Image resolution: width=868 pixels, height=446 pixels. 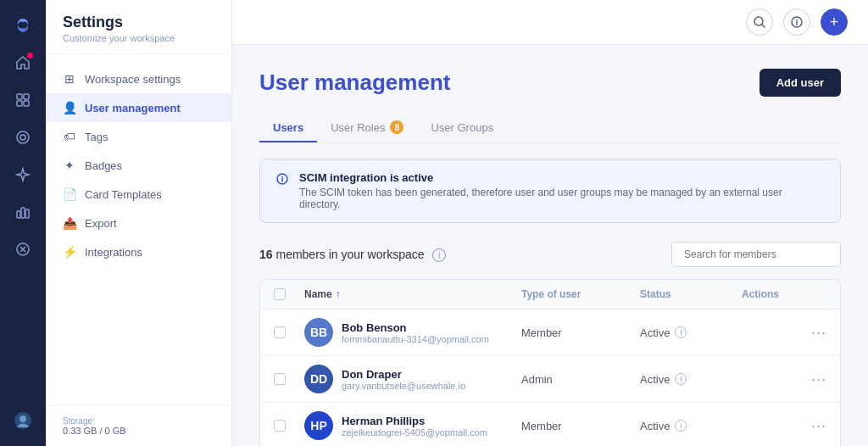 What do you see at coordinates (139, 252) in the screenshot?
I see `sidebar-item-integrations: ⚡Integrations` at bounding box center [139, 252].